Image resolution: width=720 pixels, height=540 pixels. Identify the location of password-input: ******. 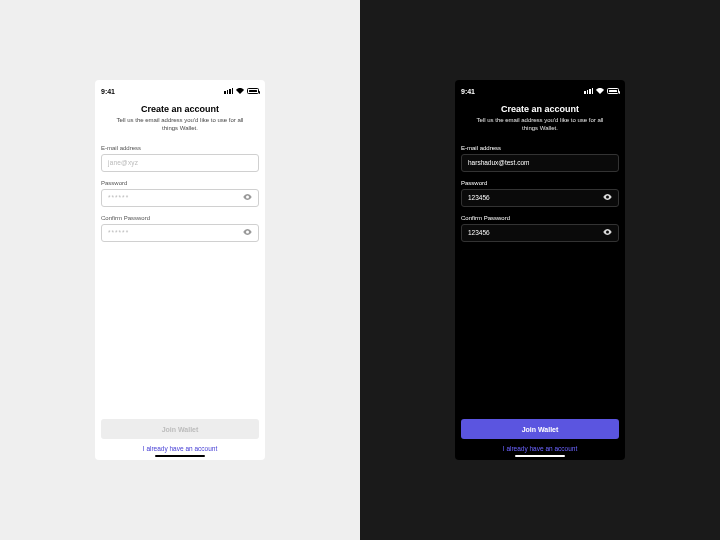
(180, 198).